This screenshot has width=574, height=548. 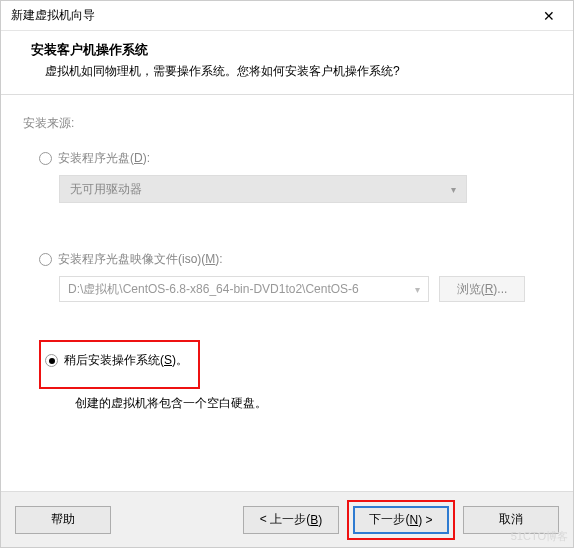 What do you see at coordinates (291, 72) in the screenshot?
I see `header-subtitle: 虚拟机如同物理机，需要操作系统。您将如何安装客户机操作系统?` at bounding box center [291, 72].